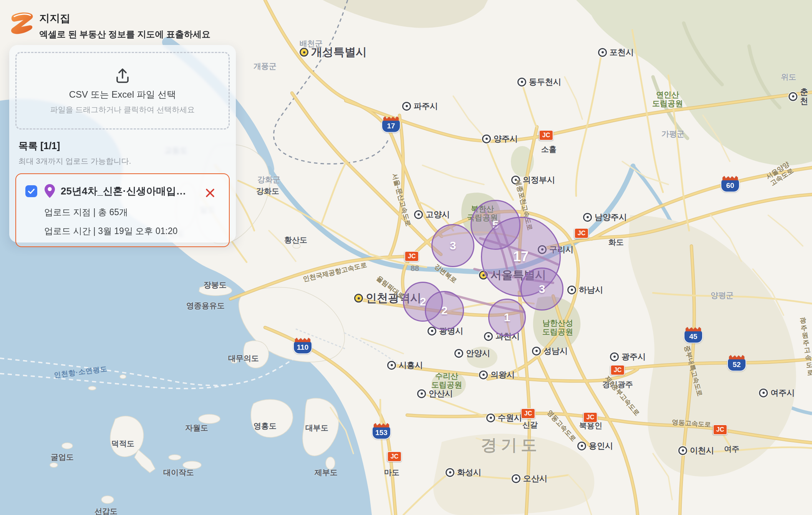 This screenshot has height=515, width=812. Describe the element at coordinates (123, 146) in the screenshot. I see `list-title: 목록 [1/1]` at that location.